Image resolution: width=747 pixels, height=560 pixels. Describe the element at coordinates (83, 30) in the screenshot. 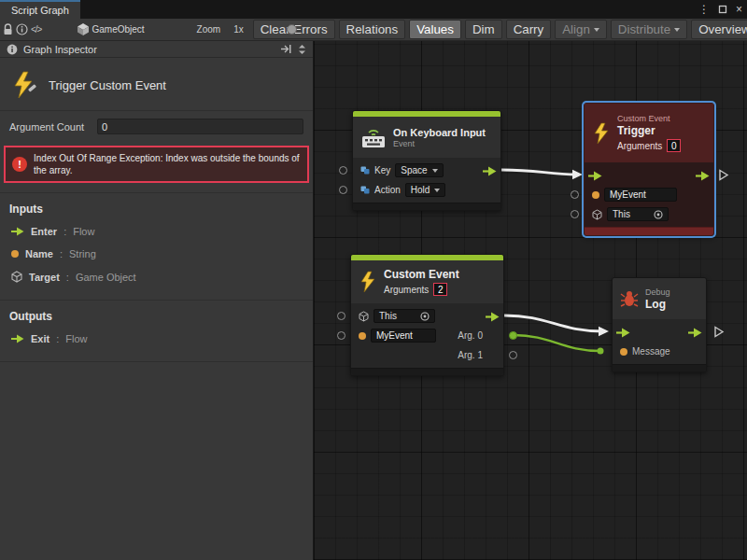

I see `unity-cube-icon` at that location.